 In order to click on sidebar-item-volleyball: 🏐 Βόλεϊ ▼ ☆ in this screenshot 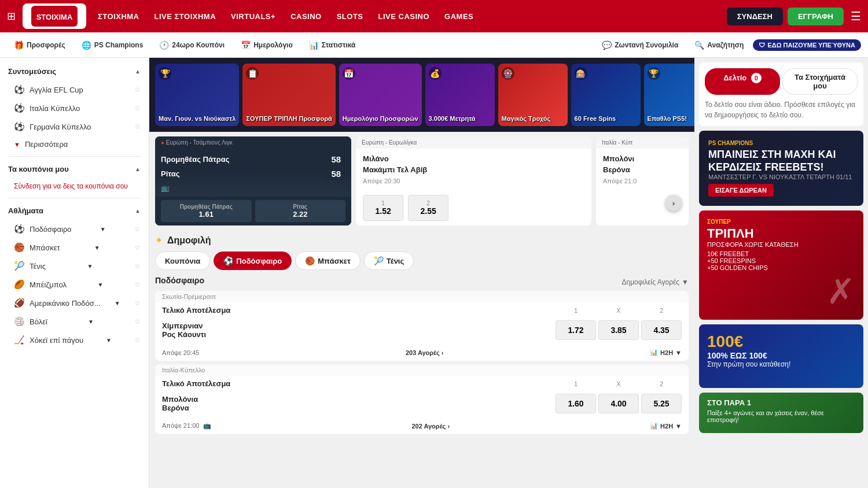, I will do `click(74, 321)`.